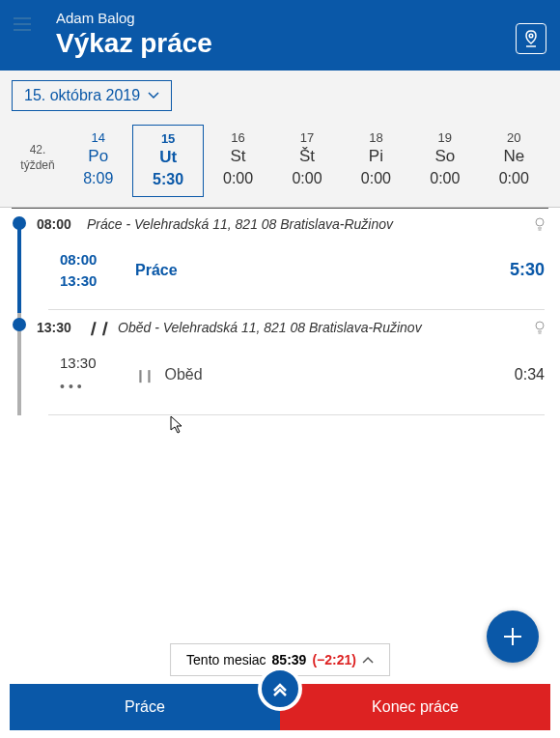 This screenshot has width=560, height=738. I want to click on end-work-button: Konec práce, so click(415, 707).